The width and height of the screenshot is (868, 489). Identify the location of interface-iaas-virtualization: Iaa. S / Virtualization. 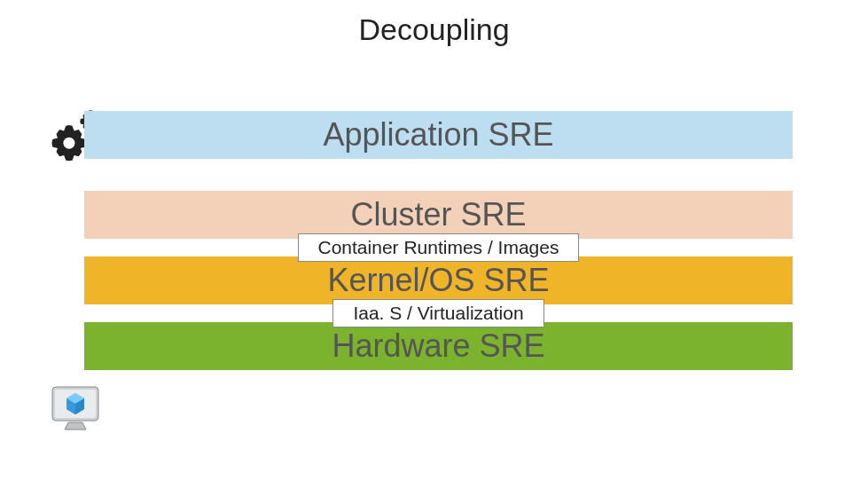
(438, 313).